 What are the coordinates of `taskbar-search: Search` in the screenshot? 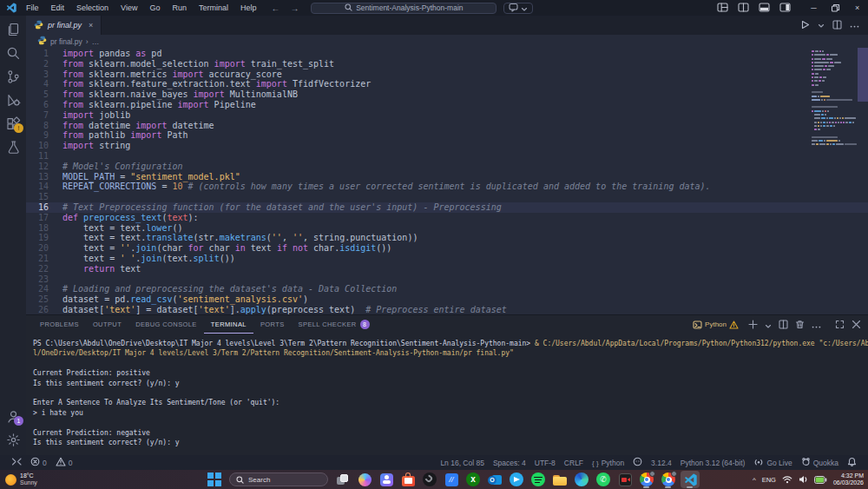 It's located at (279, 479).